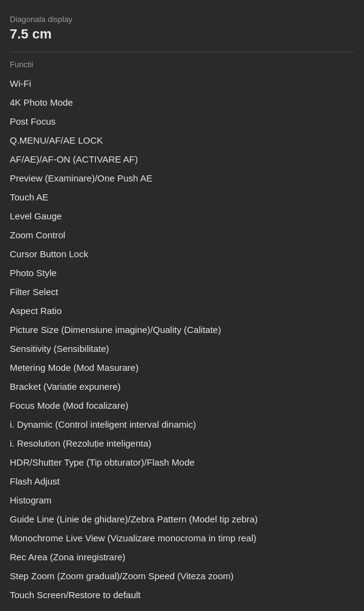 Image resolution: width=364 pixels, height=611 pixels. What do you see at coordinates (182, 576) in the screenshot?
I see `list-item: Step Zoom (Zoom gradual)/Zoom Speed (Vit…` at bounding box center [182, 576].